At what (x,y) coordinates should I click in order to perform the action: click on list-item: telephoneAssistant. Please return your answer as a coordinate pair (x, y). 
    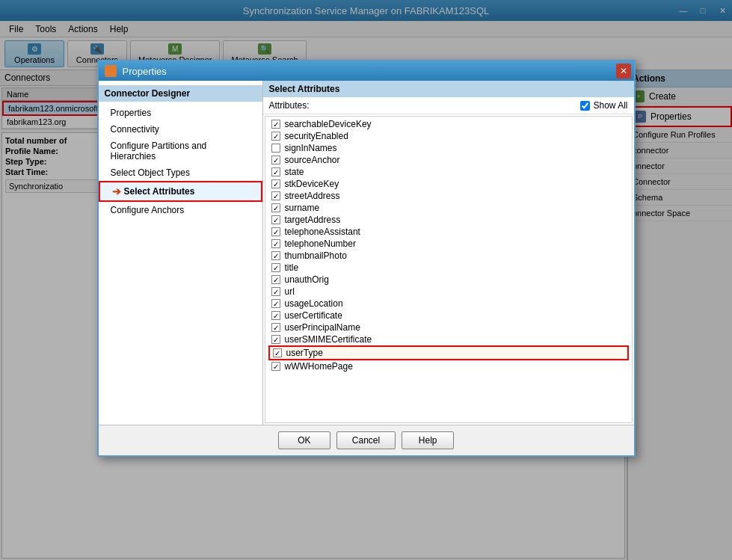
    Looking at the image, I should click on (449, 232).